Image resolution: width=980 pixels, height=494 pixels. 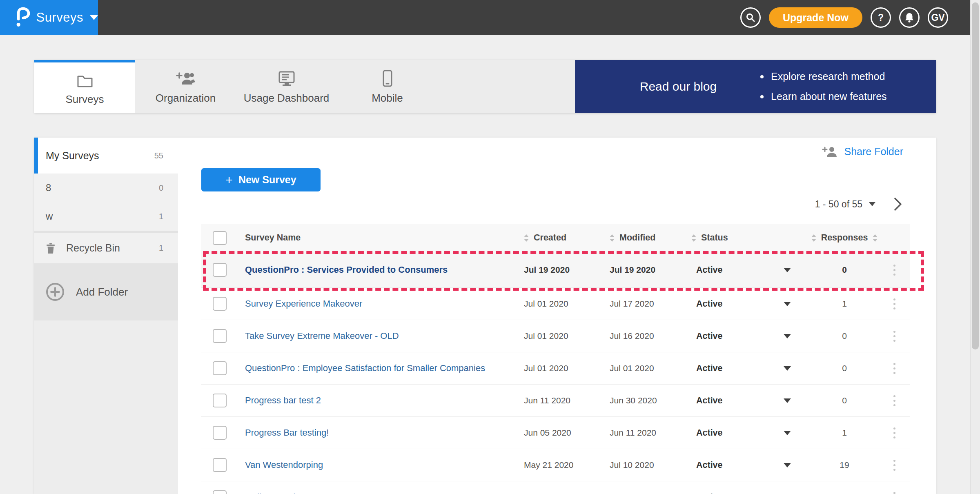 What do you see at coordinates (284, 465) in the screenshot?
I see `survey-name-link: Van Westendorping` at bounding box center [284, 465].